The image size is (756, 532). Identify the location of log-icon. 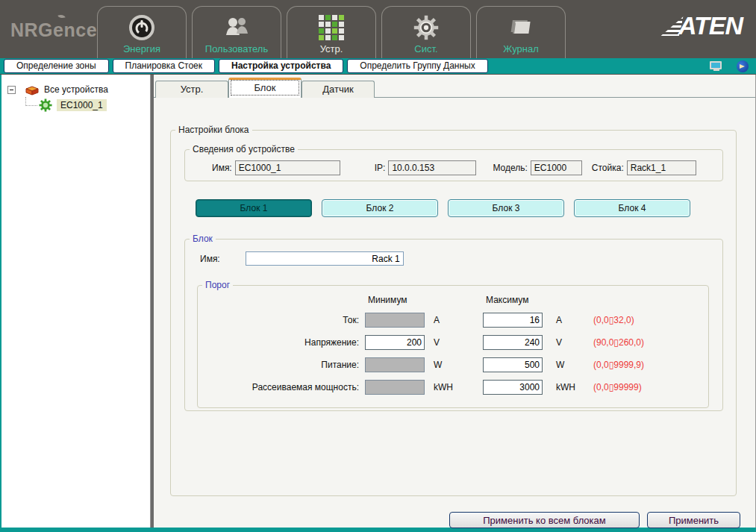
(521, 28).